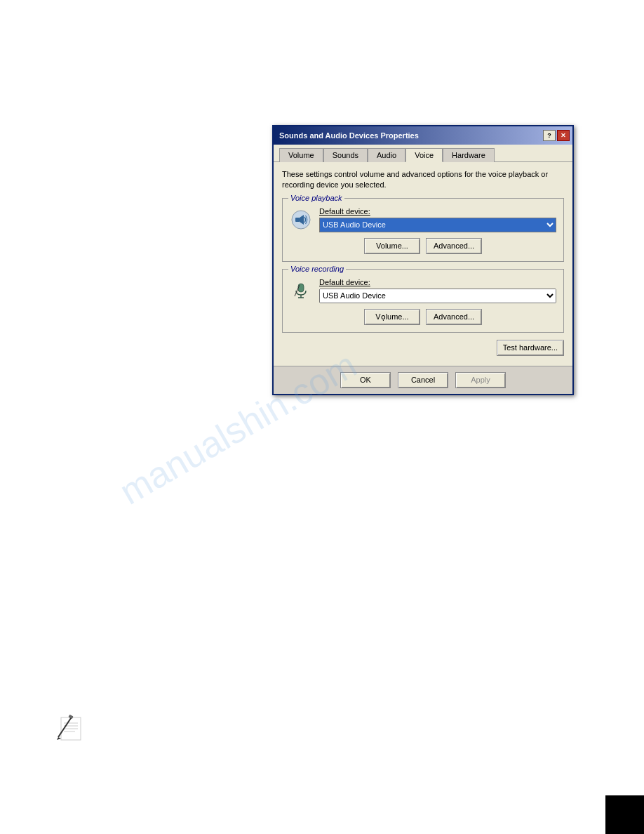 Image resolution: width=644 pixels, height=834 pixels. Describe the element at coordinates (423, 300) in the screenshot. I see `voice-recording-group: Voice recording` at that location.